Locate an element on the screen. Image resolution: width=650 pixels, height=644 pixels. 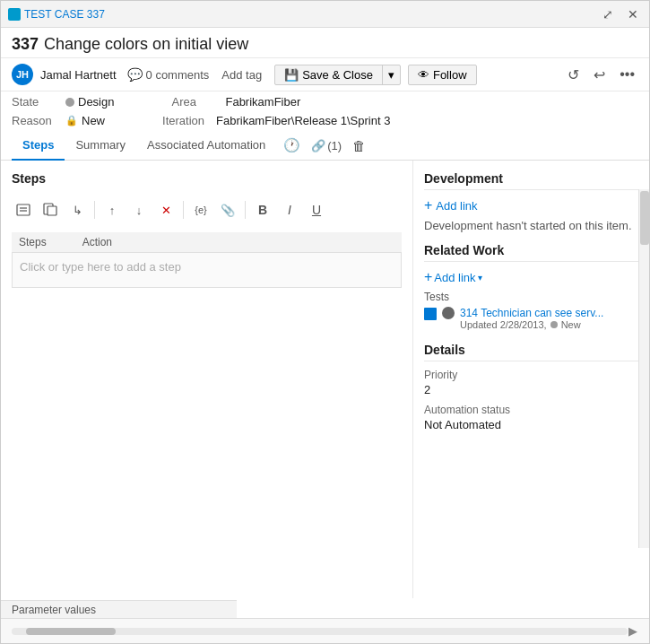
related-add-link-label: Add link is located at coordinates (455, 278).